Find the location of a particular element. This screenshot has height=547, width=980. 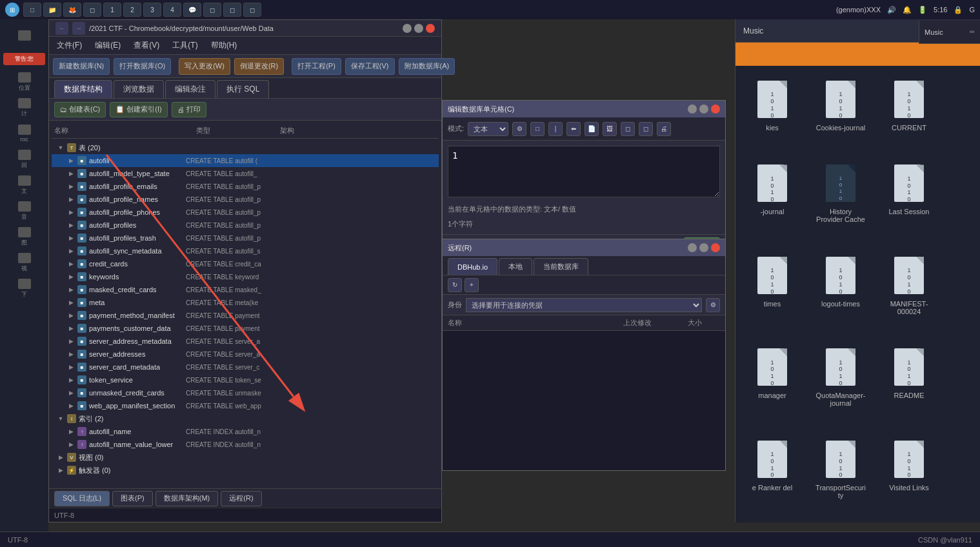

tab-db-structure: 数据库结构 is located at coordinates (83, 89).